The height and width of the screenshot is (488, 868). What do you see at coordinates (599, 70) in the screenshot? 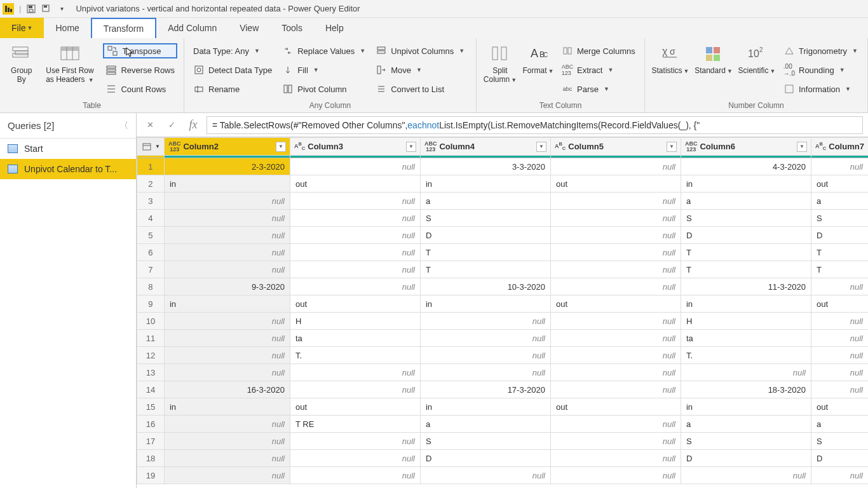
I see `extract-button: ABC123 Extract▼` at bounding box center [599, 70].